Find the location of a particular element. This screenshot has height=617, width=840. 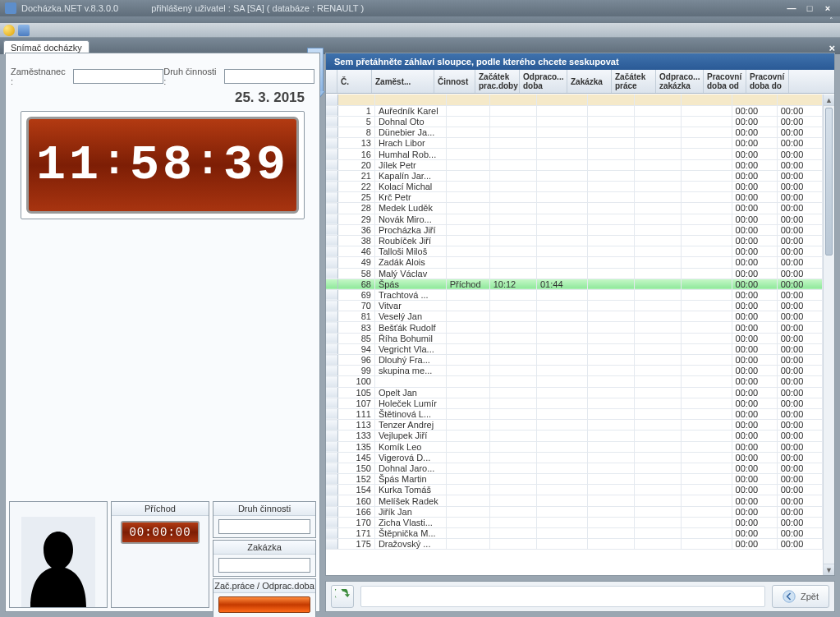

toolbar is located at coordinates (420, 30).